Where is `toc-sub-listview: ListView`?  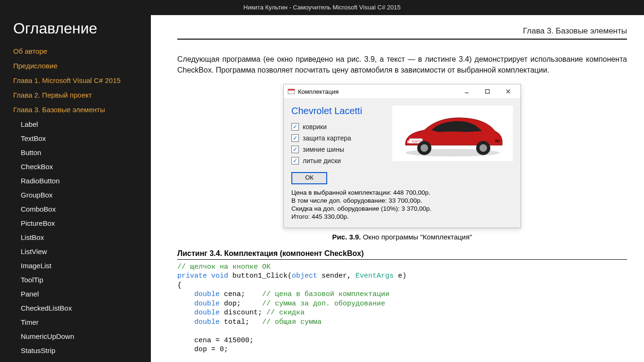 toc-sub-listview: ListView is located at coordinates (82, 251).